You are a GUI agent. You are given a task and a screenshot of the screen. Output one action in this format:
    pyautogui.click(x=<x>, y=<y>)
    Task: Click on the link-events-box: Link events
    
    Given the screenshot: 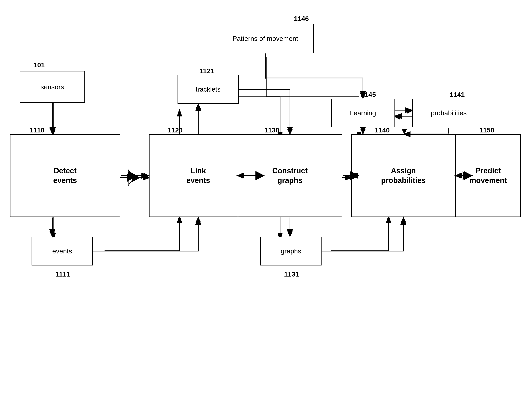 What is the action you would take?
    pyautogui.click(x=198, y=175)
    